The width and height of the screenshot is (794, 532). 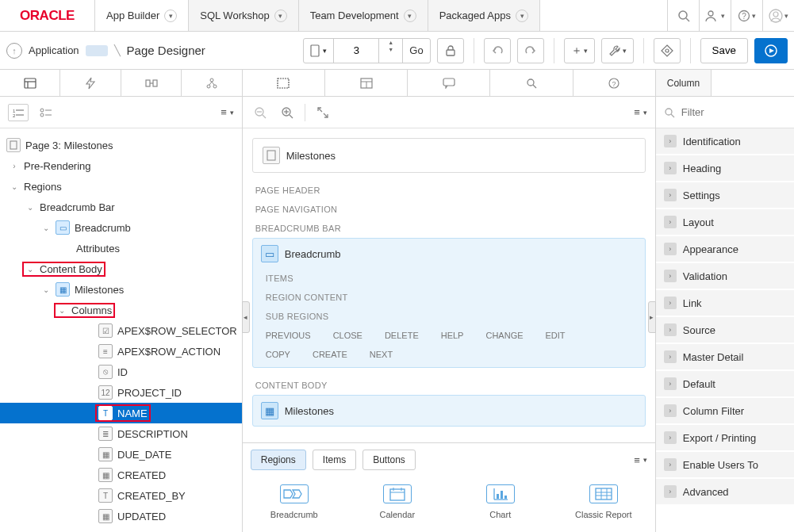 I want to click on property-tab-column: Column, so click(x=684, y=82).